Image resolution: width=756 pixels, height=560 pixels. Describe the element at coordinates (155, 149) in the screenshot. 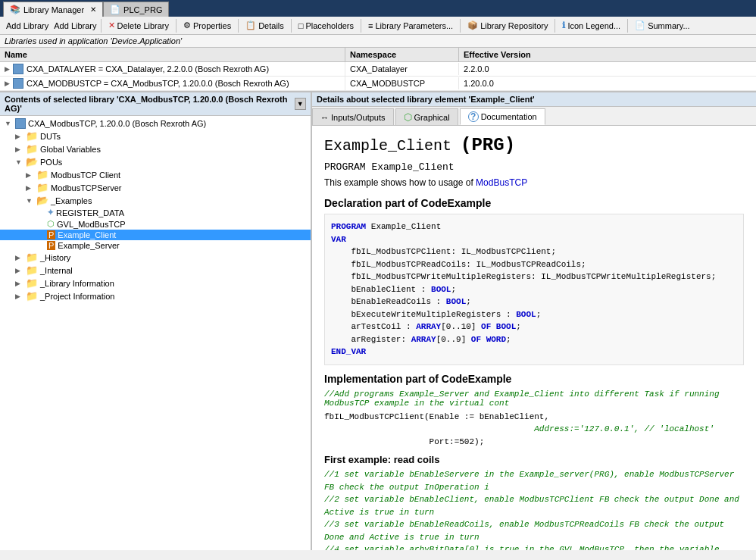

I see `tree-item-gv: ▶ 📁 Global Variables` at that location.